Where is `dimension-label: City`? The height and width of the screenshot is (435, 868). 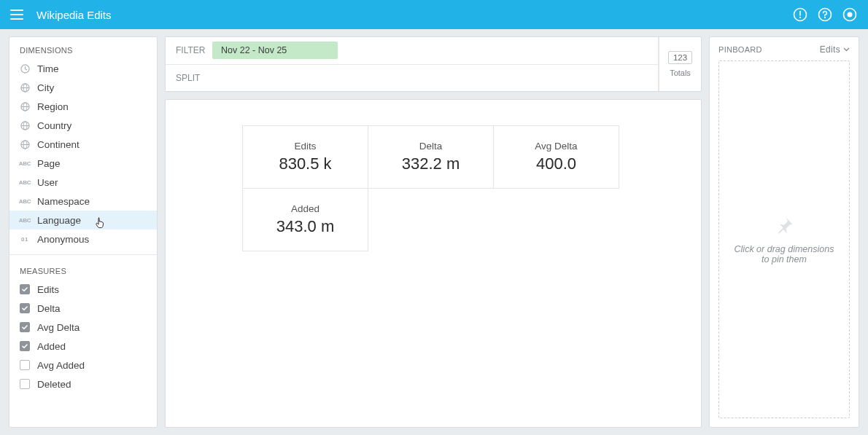
dimension-label: City is located at coordinates (45, 87).